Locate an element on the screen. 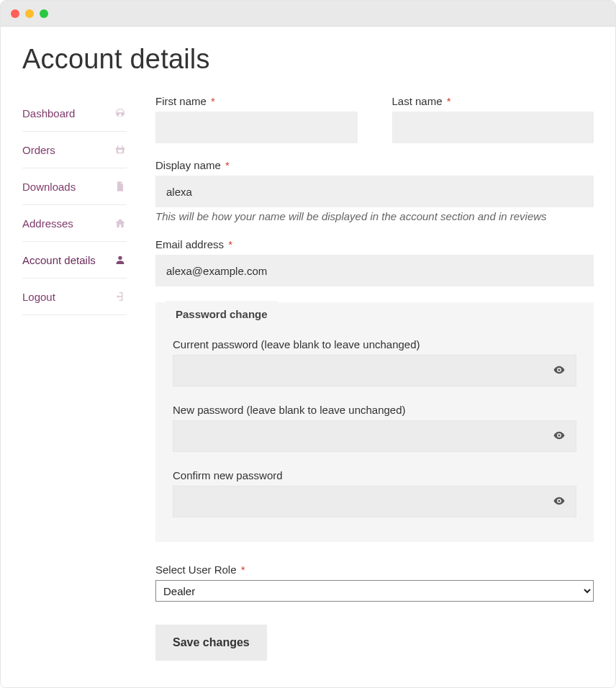 The height and width of the screenshot is (688, 616). user-role-select: Dealer is located at coordinates (374, 591).